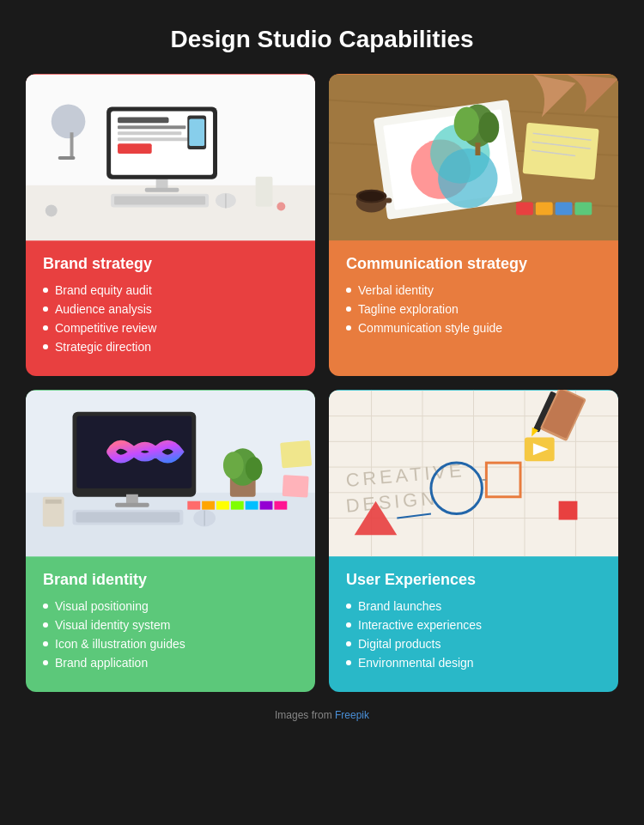 Image resolution: width=644 pixels, height=825 pixels. What do you see at coordinates (305, 715) in the screenshot?
I see `footer-text: Images from` at bounding box center [305, 715].